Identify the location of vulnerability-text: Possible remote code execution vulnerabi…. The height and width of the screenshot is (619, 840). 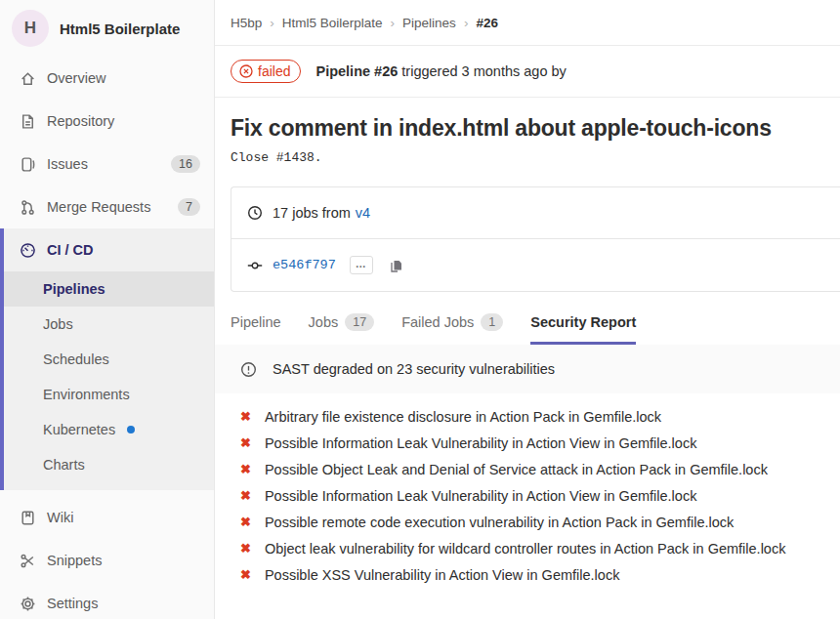
(499, 522).